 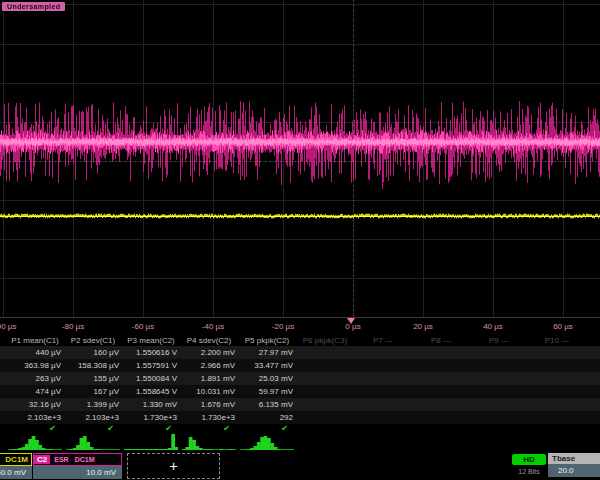 I want to click on measure-value: 167 µV, so click(x=93, y=392).